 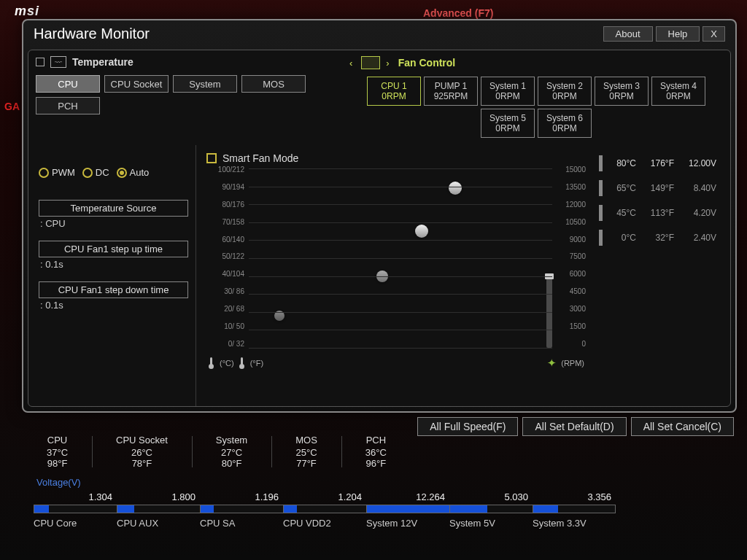 What do you see at coordinates (225, 274) in the screenshot?
I see `y-left-tick: 40/104` at bounding box center [225, 274].